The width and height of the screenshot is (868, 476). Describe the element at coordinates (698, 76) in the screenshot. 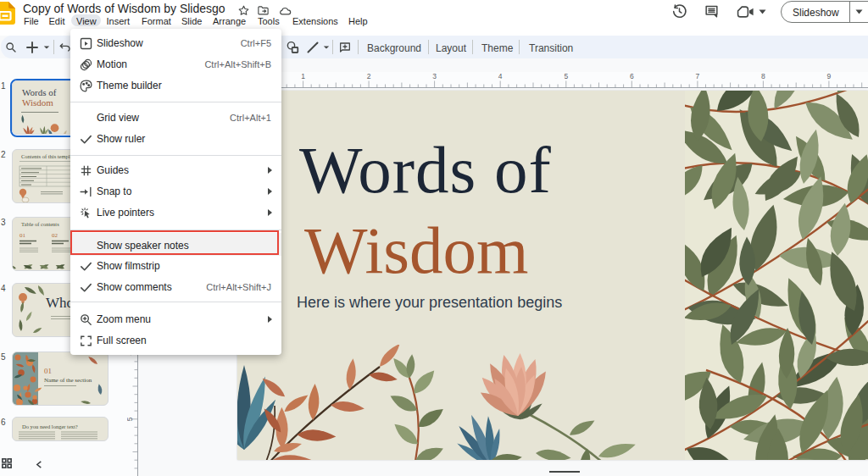

I see `svg-text: 7` at that location.